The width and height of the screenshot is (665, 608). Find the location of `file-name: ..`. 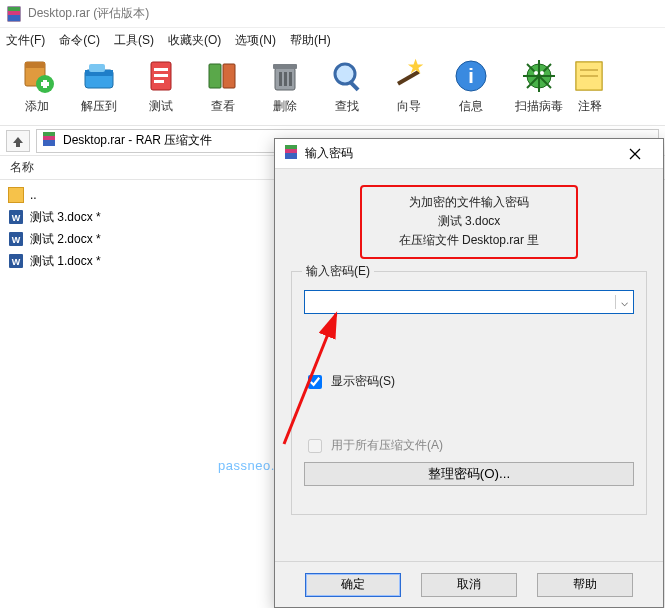

file-name: .. is located at coordinates (34, 195).